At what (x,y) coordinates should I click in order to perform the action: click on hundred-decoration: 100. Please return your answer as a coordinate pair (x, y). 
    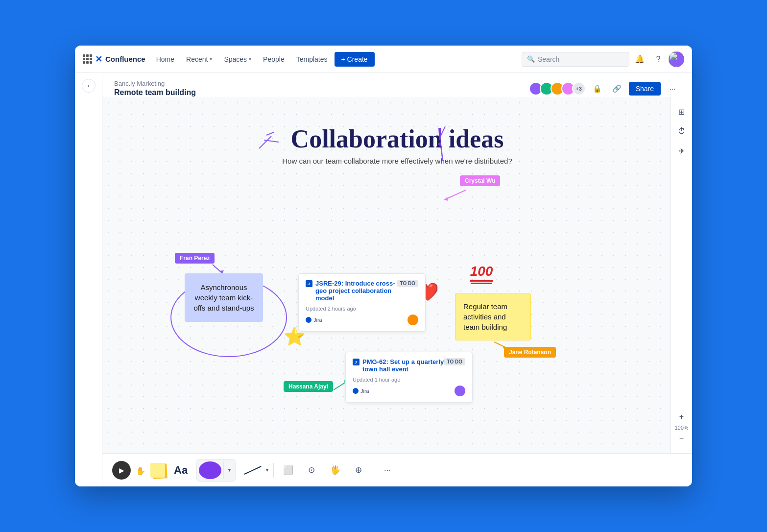
    Looking at the image, I should click on (481, 274).